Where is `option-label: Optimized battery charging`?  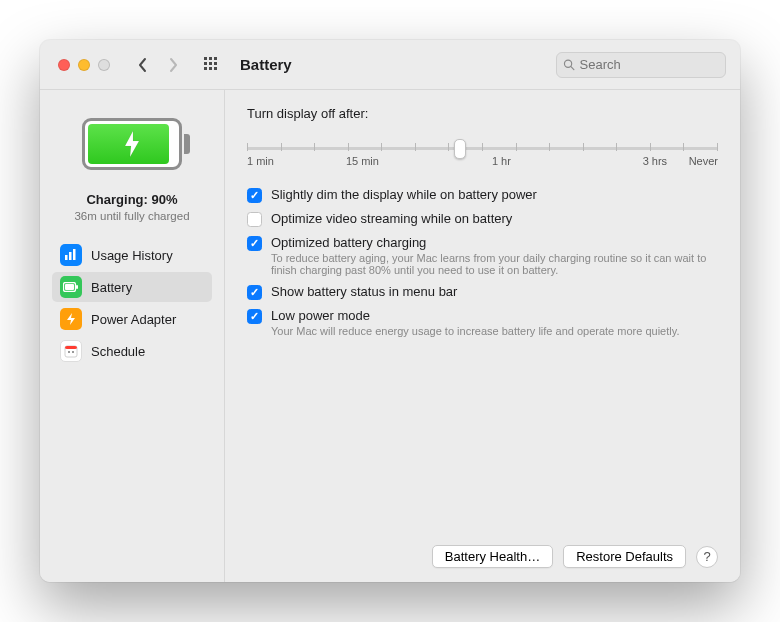
option-label: Optimized battery charging is located at coordinates (491, 242).